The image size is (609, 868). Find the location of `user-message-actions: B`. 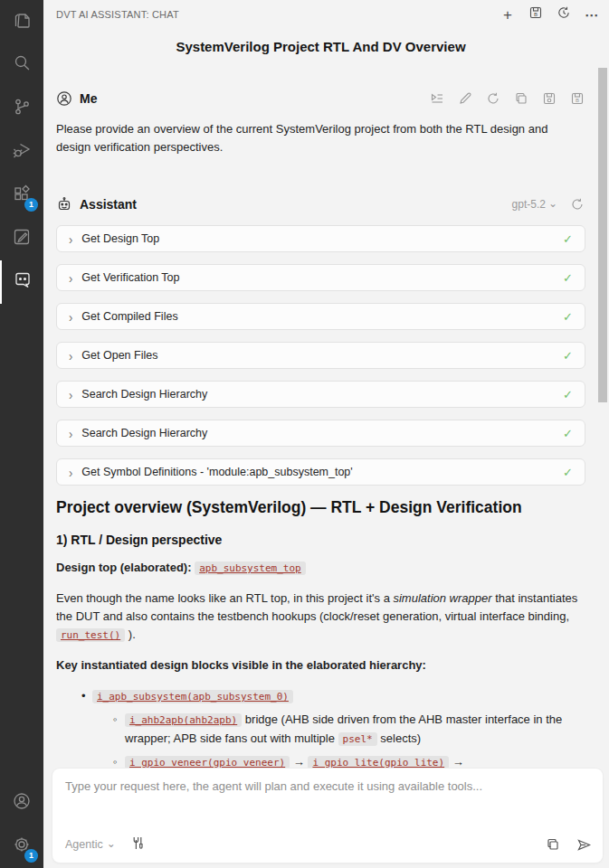

user-message-actions: B is located at coordinates (507, 99).